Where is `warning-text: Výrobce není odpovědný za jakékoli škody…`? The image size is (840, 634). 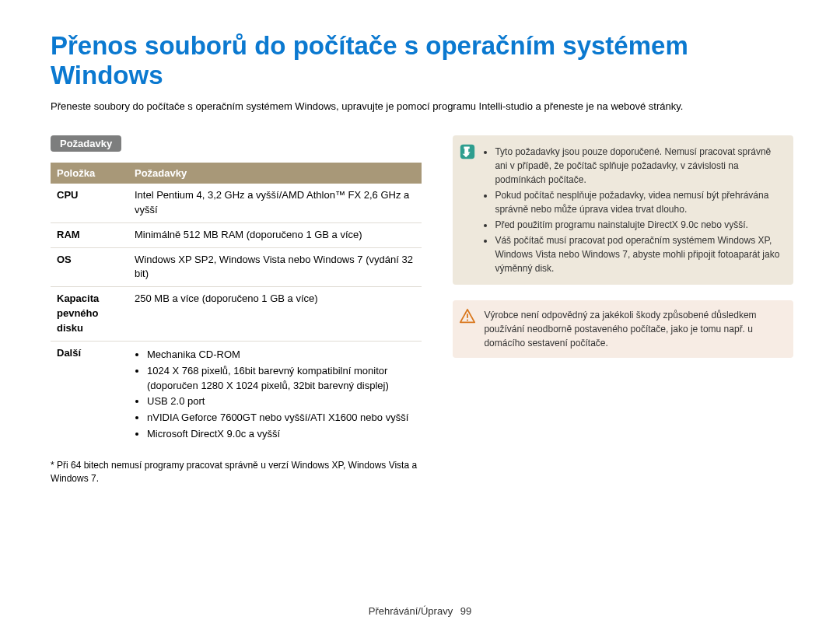 warning-text: Výrobce není odpovědný za jakékoli škody… is located at coordinates (633, 329).